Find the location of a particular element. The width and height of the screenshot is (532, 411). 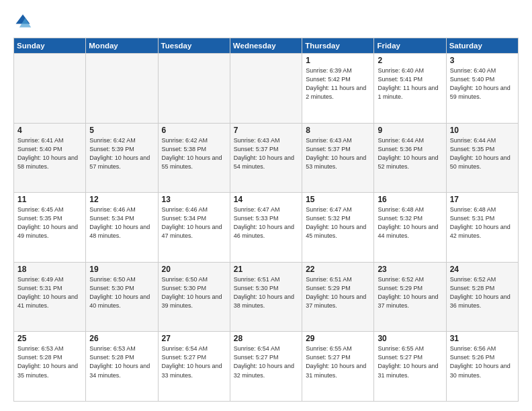

calendar-day-cell: 8 Sunrise: 6:43 AMSunset: 5:37 PMDayligh… is located at coordinates (339, 158).